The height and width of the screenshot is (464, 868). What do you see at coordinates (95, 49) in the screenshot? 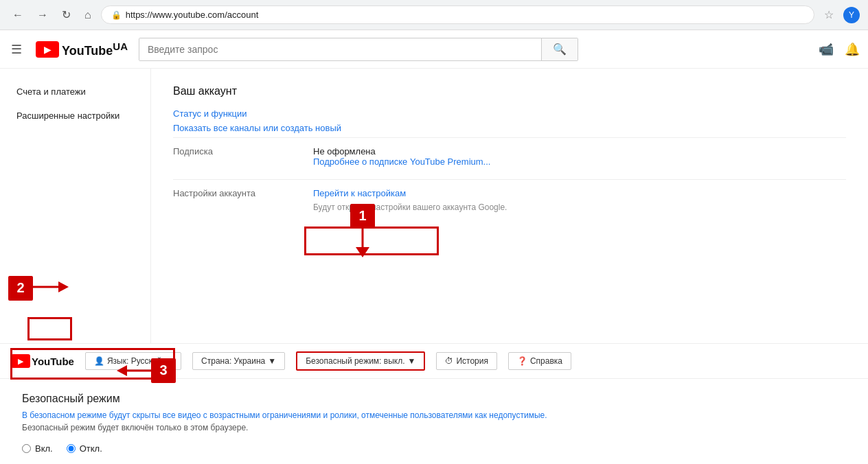
I see `yt-logo-text: YouTubeUA` at bounding box center [95, 49].